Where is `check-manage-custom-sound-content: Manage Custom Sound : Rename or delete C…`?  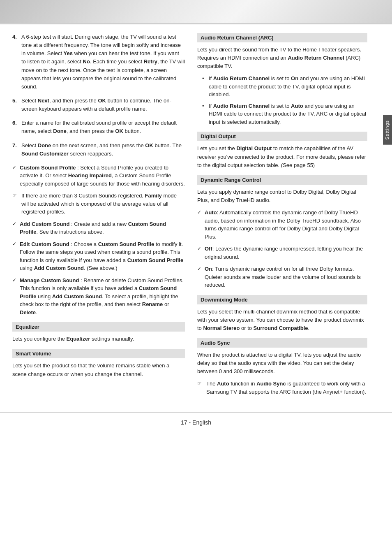
check-manage-custom-sound-content: Manage Custom Sound : Rename or delete C… is located at coordinates (102, 297).